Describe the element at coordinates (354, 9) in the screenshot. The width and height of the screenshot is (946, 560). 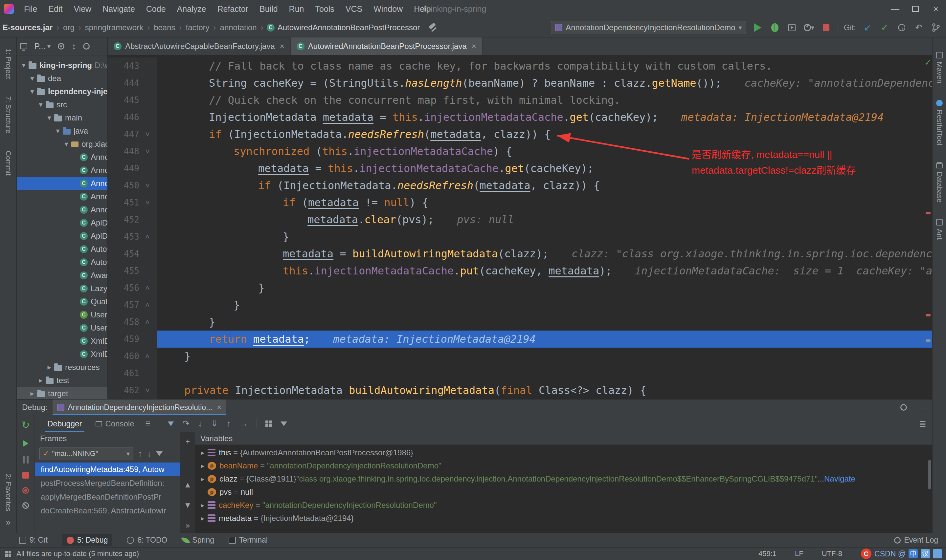
I see `menu-item-vcs: VCS` at that location.